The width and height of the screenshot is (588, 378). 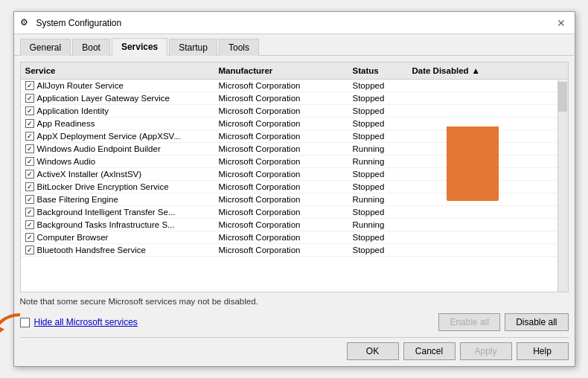 What do you see at coordinates (295, 162) in the screenshot?
I see `table-row: Windows Audio Microsoft Corporation Runn…` at bounding box center [295, 162].